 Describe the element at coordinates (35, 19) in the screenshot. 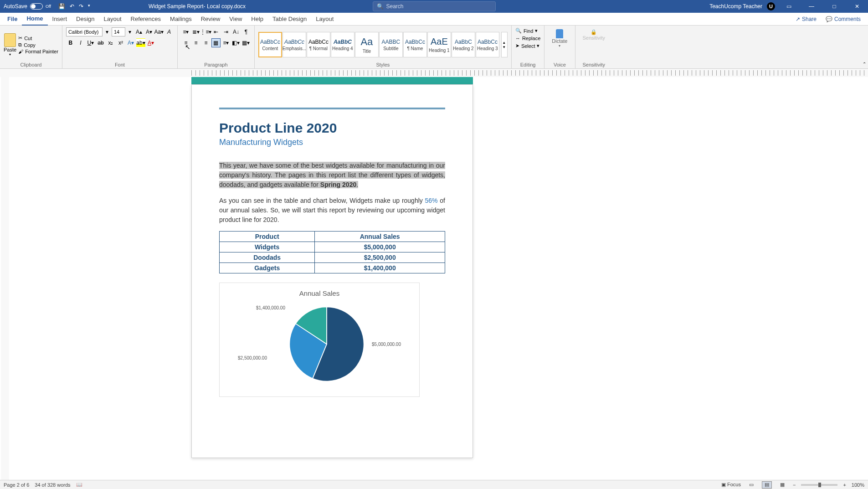

I see `tab-home: Home` at that location.